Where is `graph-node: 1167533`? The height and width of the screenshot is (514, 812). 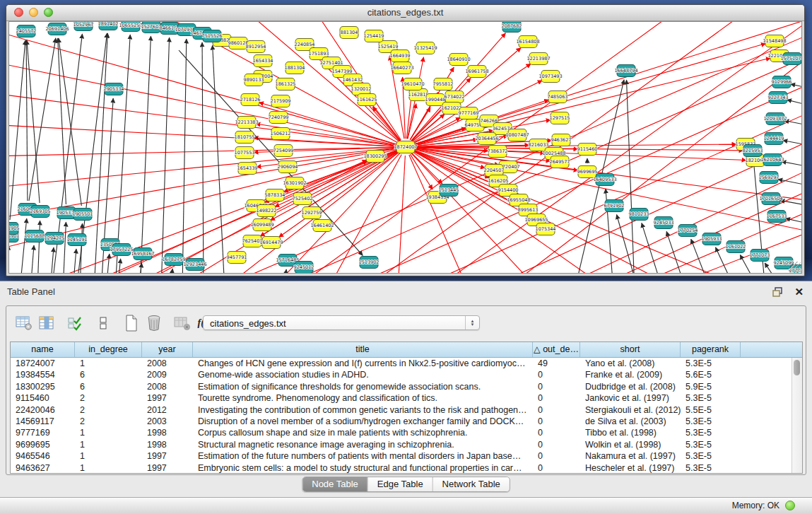 graph-node: 1167533 is located at coordinates (777, 216).